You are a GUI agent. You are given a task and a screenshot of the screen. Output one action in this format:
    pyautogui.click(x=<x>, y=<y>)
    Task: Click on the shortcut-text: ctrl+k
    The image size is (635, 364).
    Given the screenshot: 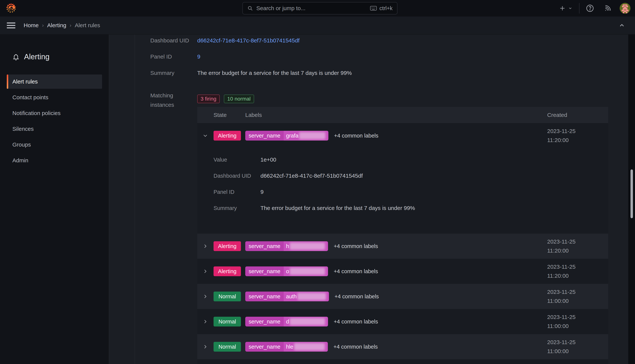 What is the action you would take?
    pyautogui.click(x=386, y=8)
    